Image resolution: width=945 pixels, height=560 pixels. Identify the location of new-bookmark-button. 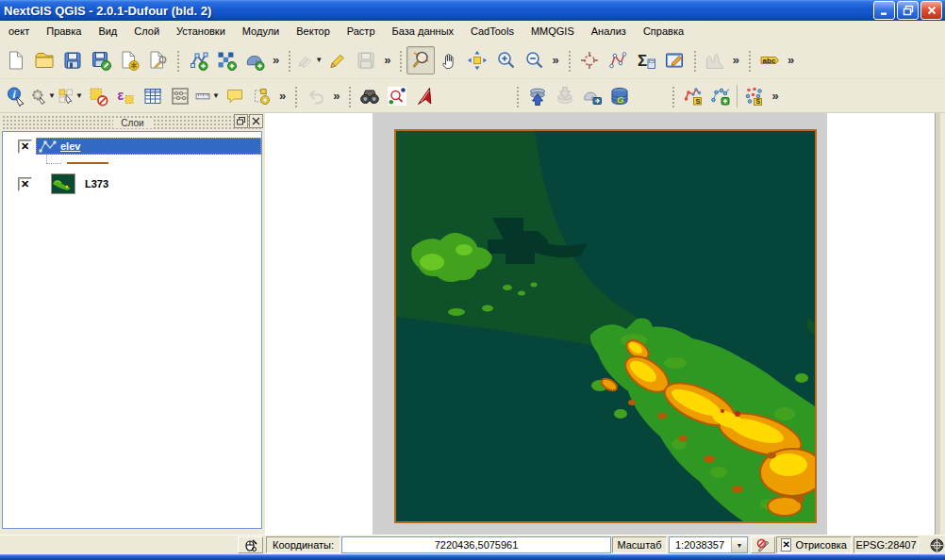
(262, 96).